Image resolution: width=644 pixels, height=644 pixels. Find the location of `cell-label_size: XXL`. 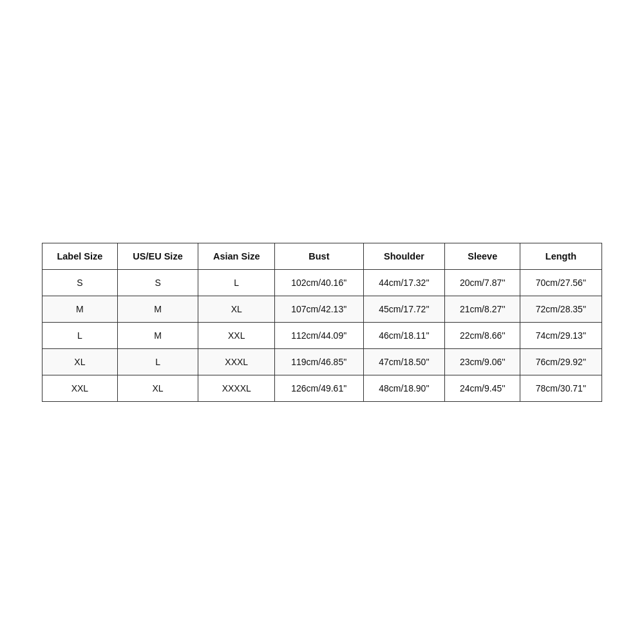

cell-label_size: XXL is located at coordinates (80, 388).